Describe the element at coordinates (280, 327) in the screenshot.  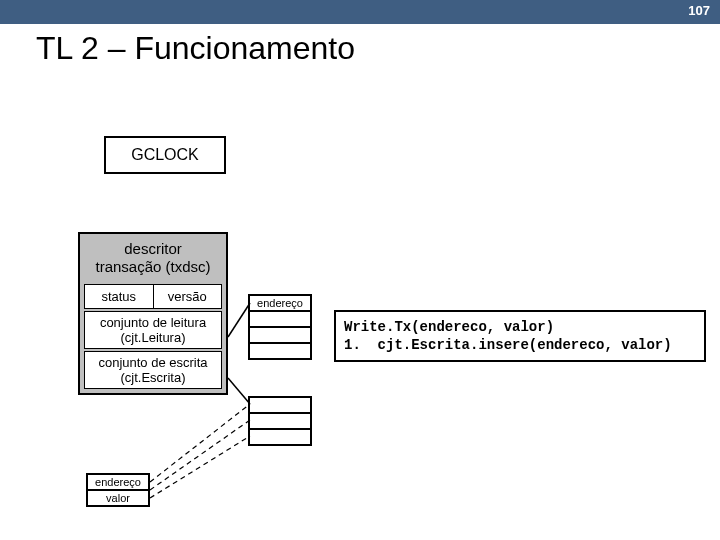
I see `readset-table: endereço` at that location.